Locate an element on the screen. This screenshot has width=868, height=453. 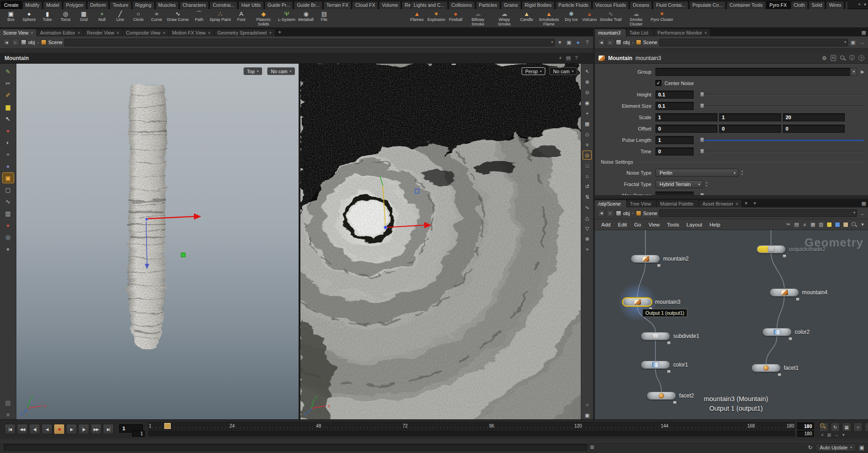
shelf-tool: ● Fireball is located at coordinates (456, 18).